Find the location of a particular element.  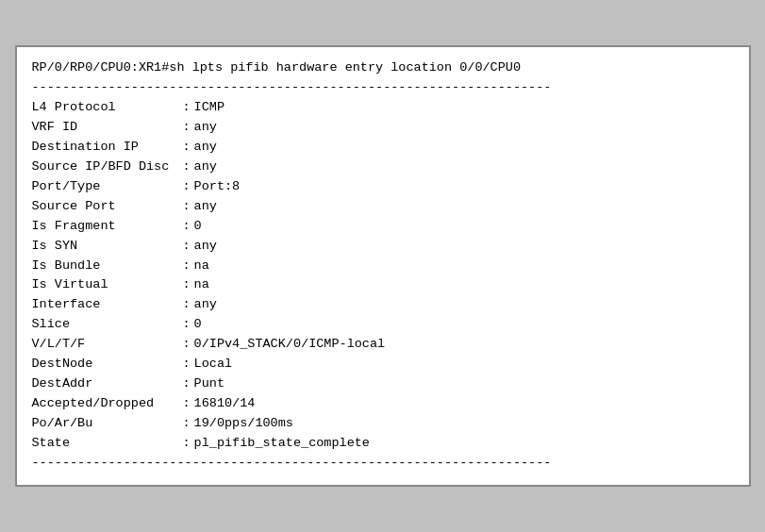

field-sep-11: : is located at coordinates (187, 324).